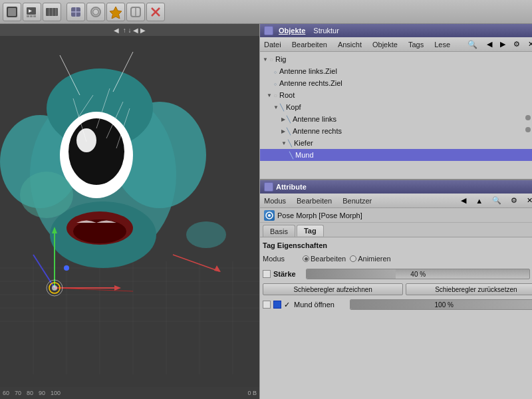  I want to click on starke-value: 40 %, so click(418, 274).